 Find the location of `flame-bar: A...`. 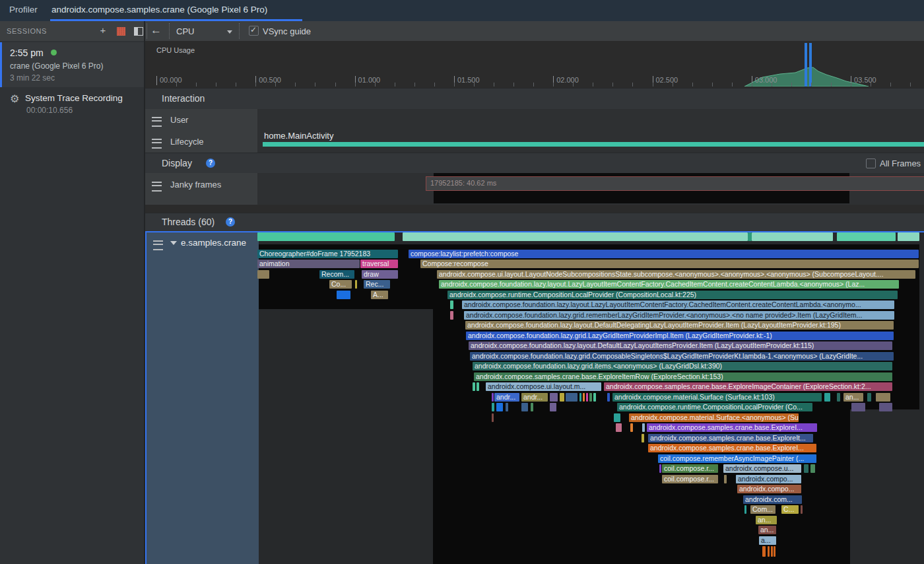

flame-bar: A... is located at coordinates (380, 295).